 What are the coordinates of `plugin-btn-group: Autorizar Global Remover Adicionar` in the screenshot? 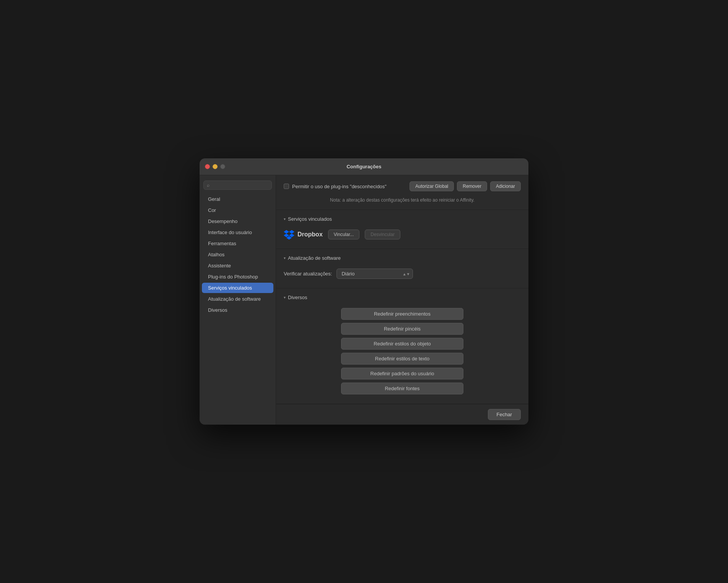 It's located at (465, 186).